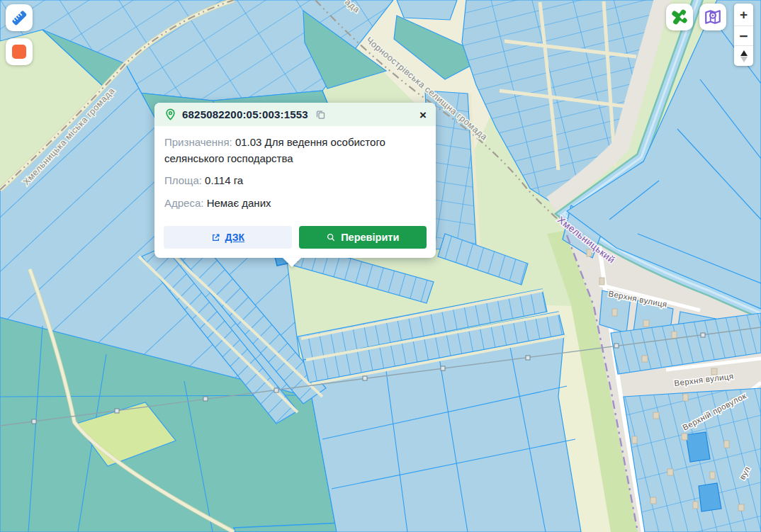  Describe the element at coordinates (320, 115) in the screenshot. I see `copy-icon` at that location.